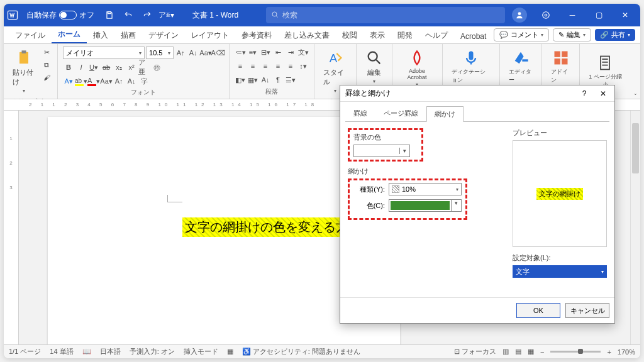 This screenshot has height=362, width=644. Describe the element at coordinates (69, 67) in the screenshot. I see `bold-button: B` at that location.